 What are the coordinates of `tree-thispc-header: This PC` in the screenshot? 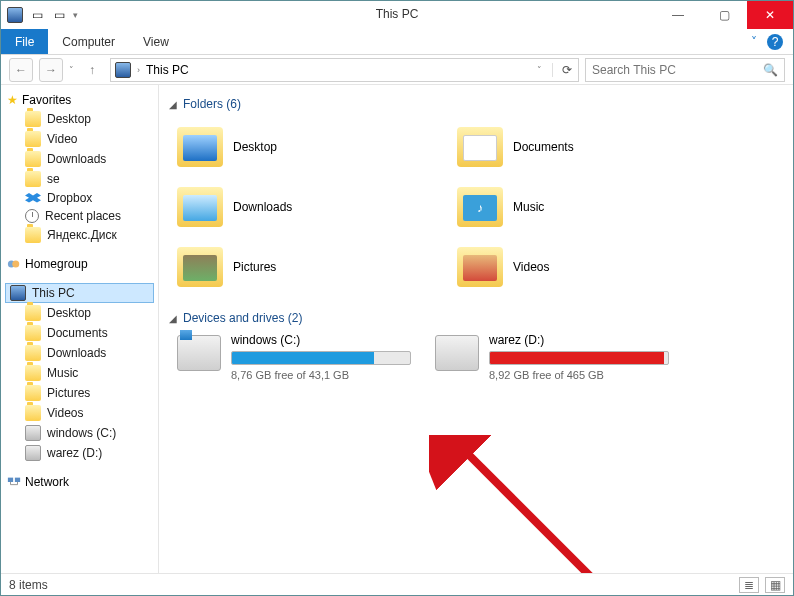 It's located at (80, 293).